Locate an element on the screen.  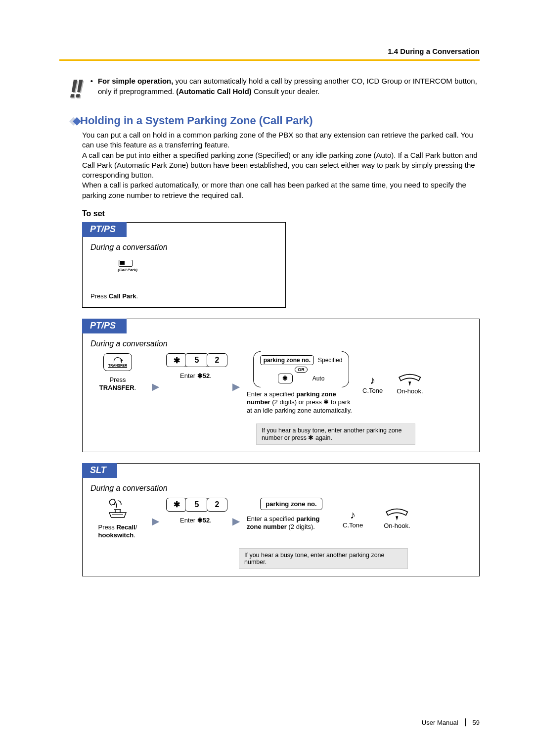
step-parking-zone-choice: parking zone no. Specified OR ✱ Auto Ent… is located at coordinates (301, 384).